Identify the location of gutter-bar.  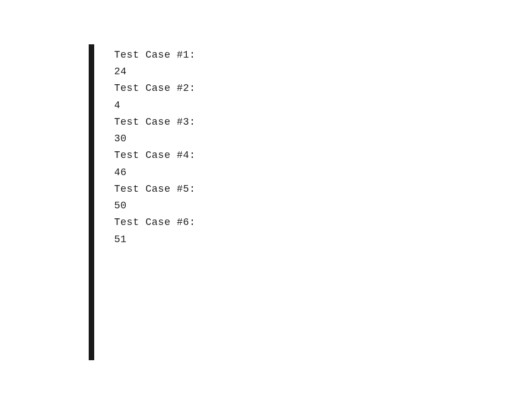
(91, 202).